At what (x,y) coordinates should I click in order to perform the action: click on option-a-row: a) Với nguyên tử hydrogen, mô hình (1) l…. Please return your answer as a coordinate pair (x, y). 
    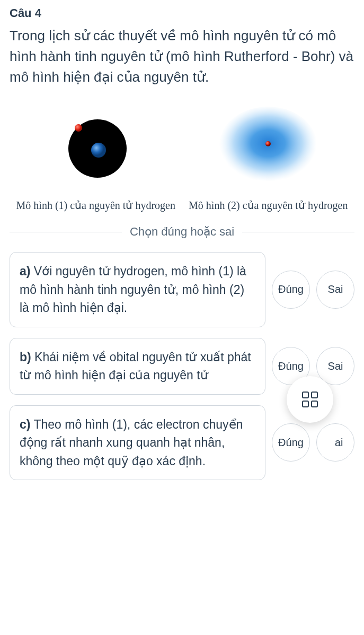
    Looking at the image, I should click on (182, 290).